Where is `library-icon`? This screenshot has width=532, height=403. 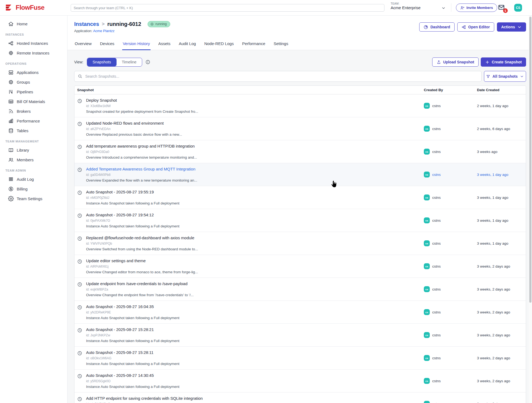
library-icon is located at coordinates (11, 150).